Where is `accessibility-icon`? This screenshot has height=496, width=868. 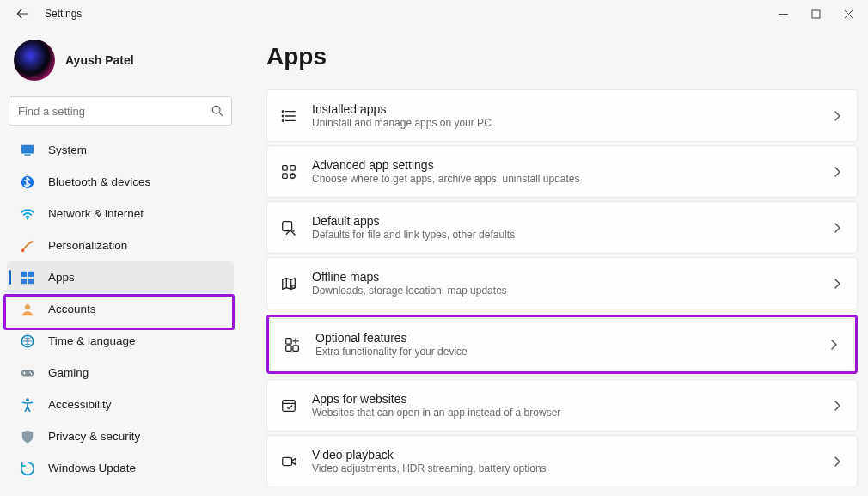 accessibility-icon is located at coordinates (28, 405).